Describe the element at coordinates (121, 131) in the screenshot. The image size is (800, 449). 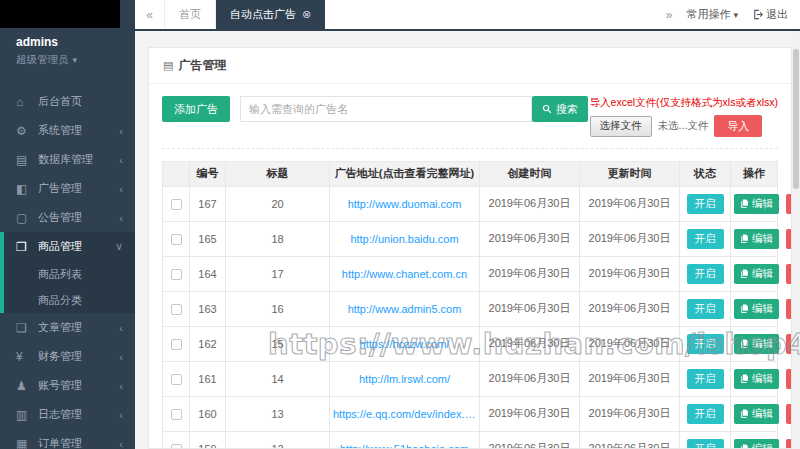
I see `chevron-left-icon: ‹` at that location.